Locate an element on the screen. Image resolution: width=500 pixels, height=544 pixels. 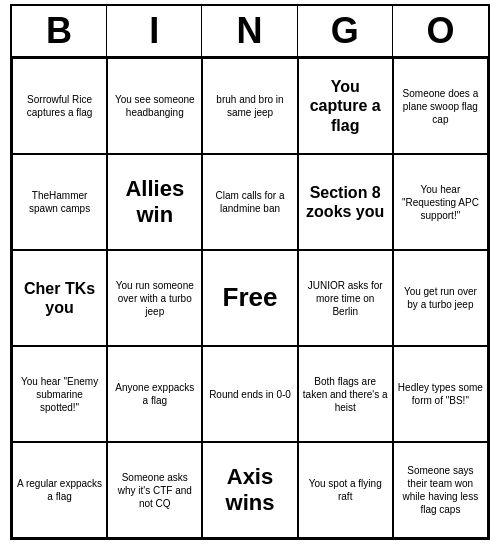
bingo-cell-3: You capture a flag is located at coordinates (346, 106).